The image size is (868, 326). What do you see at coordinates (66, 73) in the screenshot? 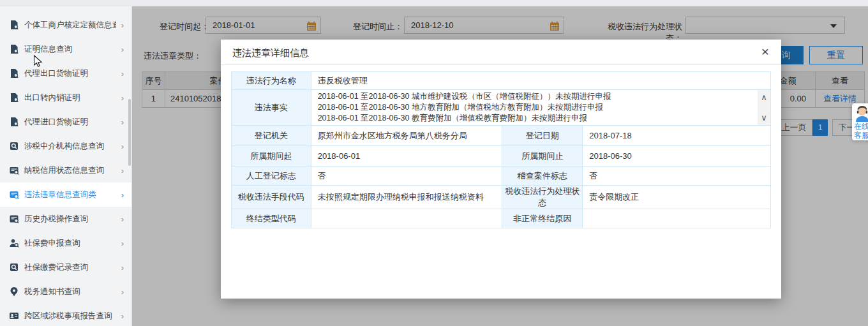
I see `sidebar-item-agent-export-cert: 代理出口货物证明 ›` at bounding box center [66, 73].